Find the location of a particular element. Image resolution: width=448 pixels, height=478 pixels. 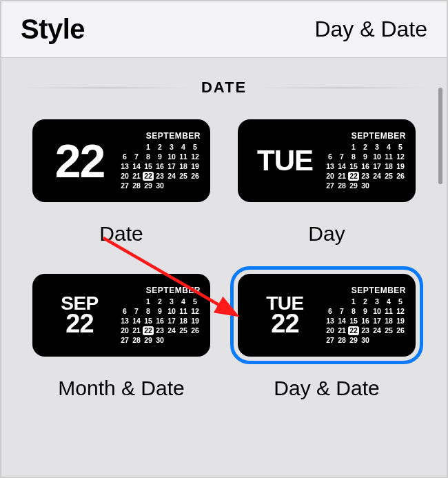

mini-cell-day: 17 is located at coordinates (172, 321).